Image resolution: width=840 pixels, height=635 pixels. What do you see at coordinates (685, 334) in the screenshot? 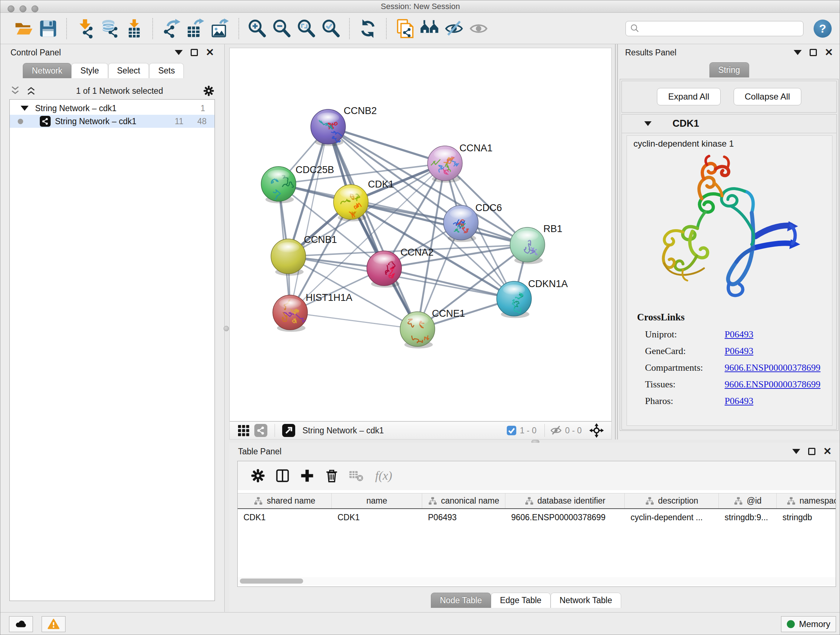
I see `crosslink-label: Uniprot:` at bounding box center [685, 334].